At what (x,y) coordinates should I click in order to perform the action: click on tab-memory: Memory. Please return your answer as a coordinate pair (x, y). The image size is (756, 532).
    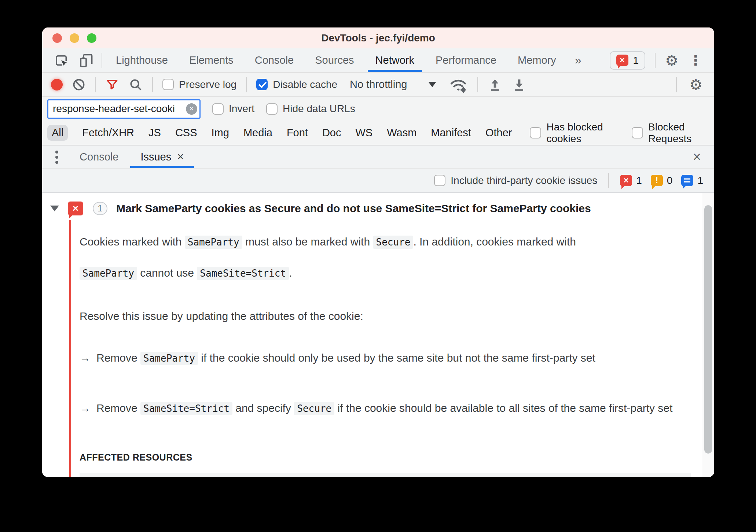
    Looking at the image, I should click on (537, 60).